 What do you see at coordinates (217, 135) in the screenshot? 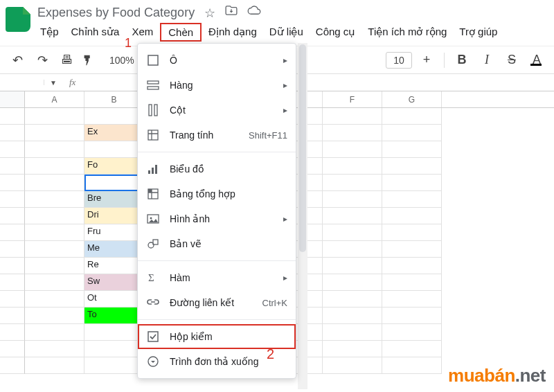
I see `menu-item-sheet: Trang tínhShift+F11` at bounding box center [217, 135].